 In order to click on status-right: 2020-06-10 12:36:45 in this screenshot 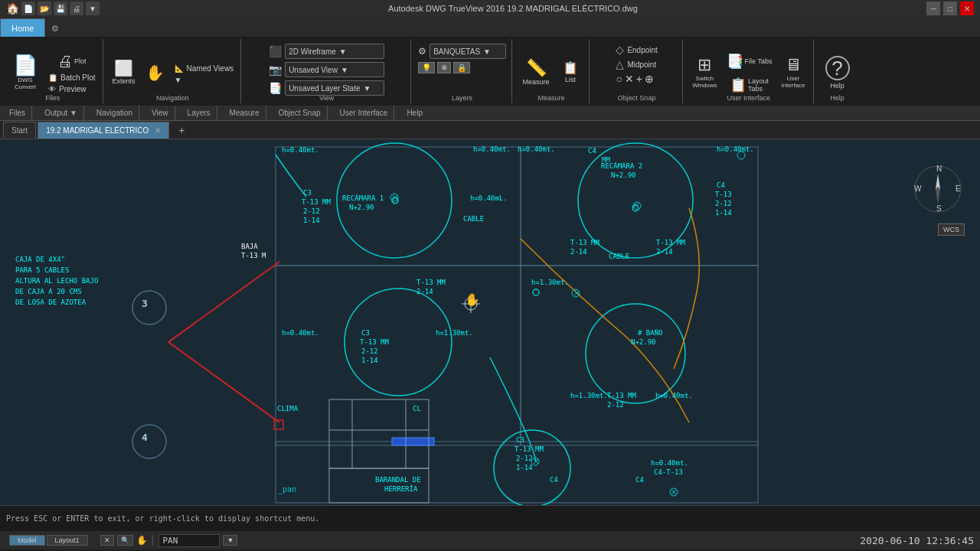, I will do `click(917, 540)`.